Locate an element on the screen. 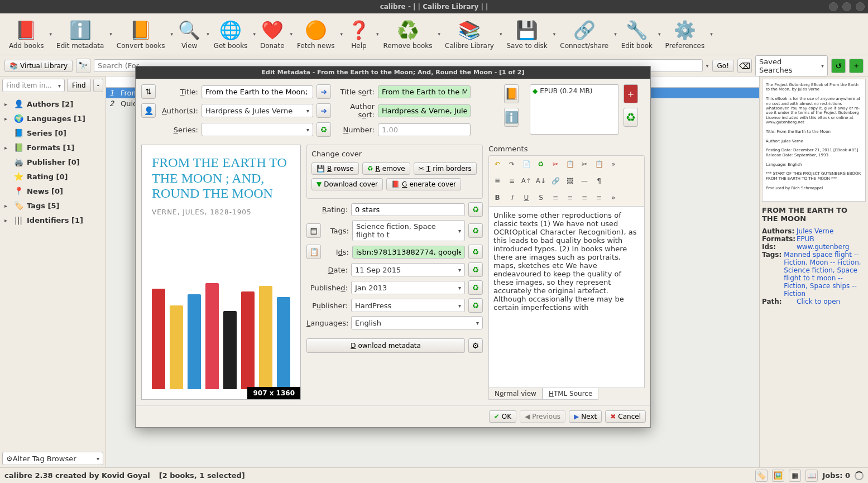 Image resolution: width=868 pixels, height=483 pixels. clipboard-icon: 📋 is located at coordinates (599, 164).